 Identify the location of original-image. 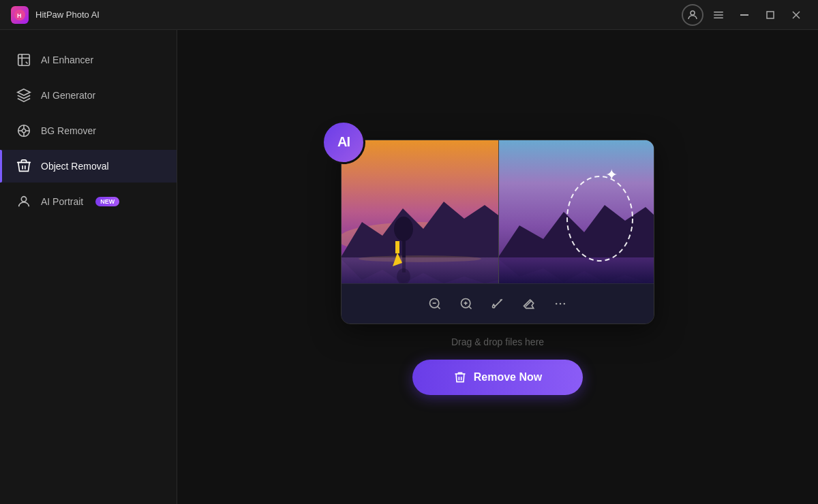
(420, 212).